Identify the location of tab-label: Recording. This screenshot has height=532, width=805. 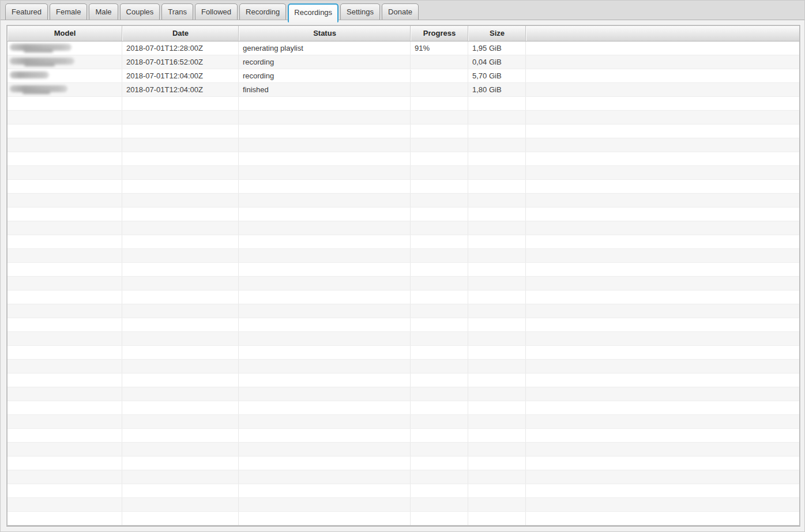
(263, 12).